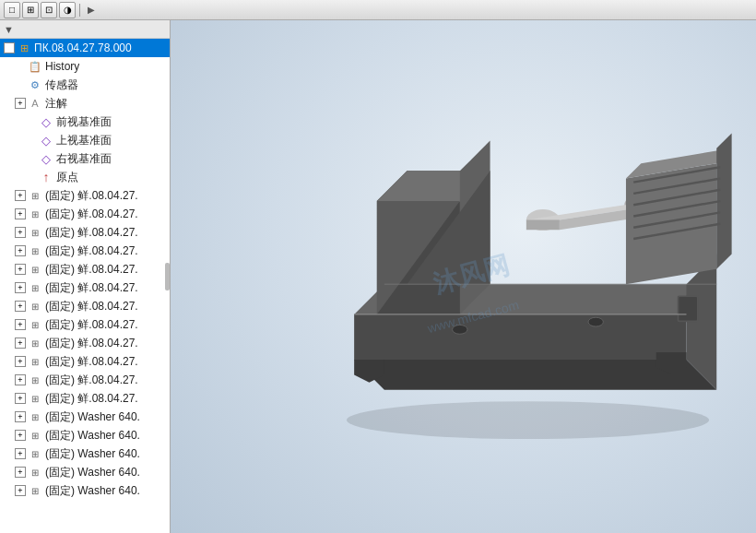 The height and width of the screenshot is (533, 756). I want to click on fixed7-expand: +, so click(20, 306).